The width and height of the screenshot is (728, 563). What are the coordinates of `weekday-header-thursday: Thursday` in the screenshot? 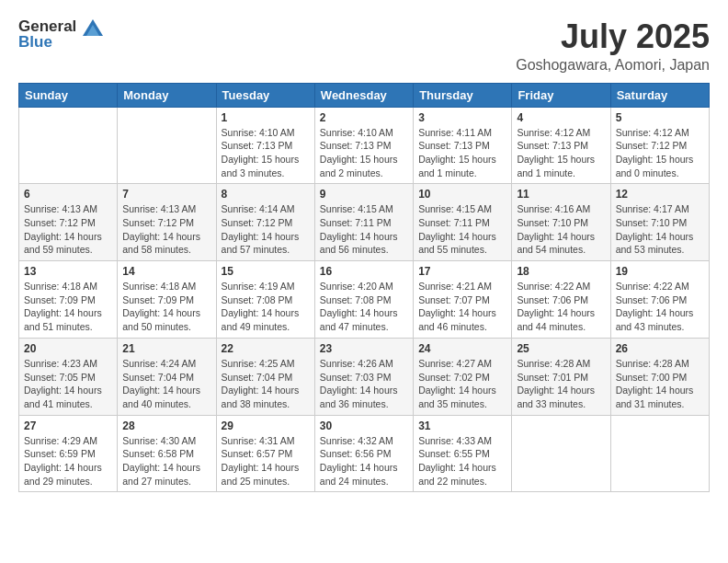 It's located at (463, 95).